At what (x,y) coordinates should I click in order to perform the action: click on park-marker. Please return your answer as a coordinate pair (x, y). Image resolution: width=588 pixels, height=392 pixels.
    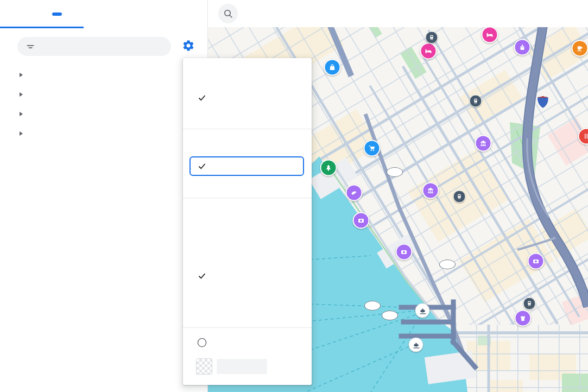
    Looking at the image, I should click on (328, 170).